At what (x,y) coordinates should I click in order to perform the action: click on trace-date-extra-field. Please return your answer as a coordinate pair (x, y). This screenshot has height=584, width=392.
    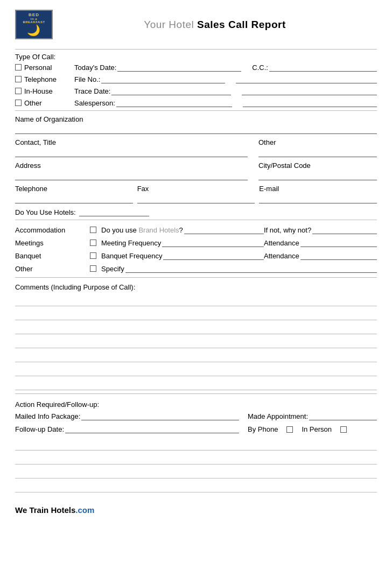
    Looking at the image, I should click on (309, 91).